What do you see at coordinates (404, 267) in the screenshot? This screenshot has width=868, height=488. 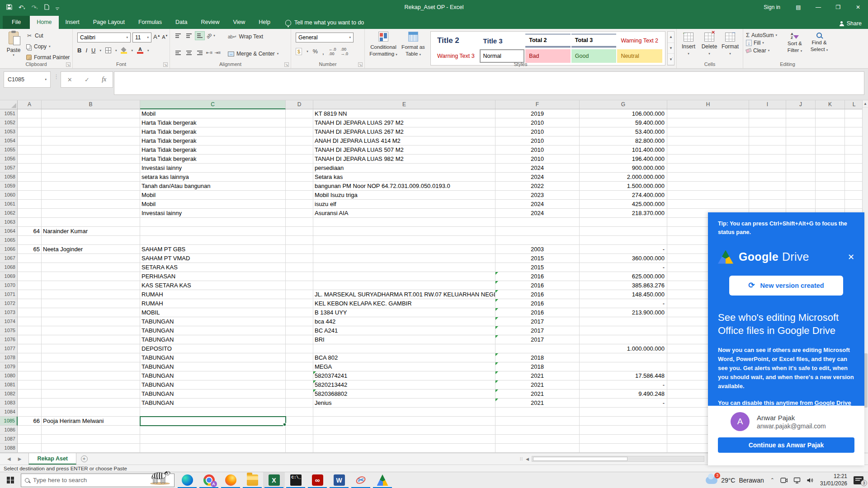 I see `cell-E1068` at bounding box center [404, 267].